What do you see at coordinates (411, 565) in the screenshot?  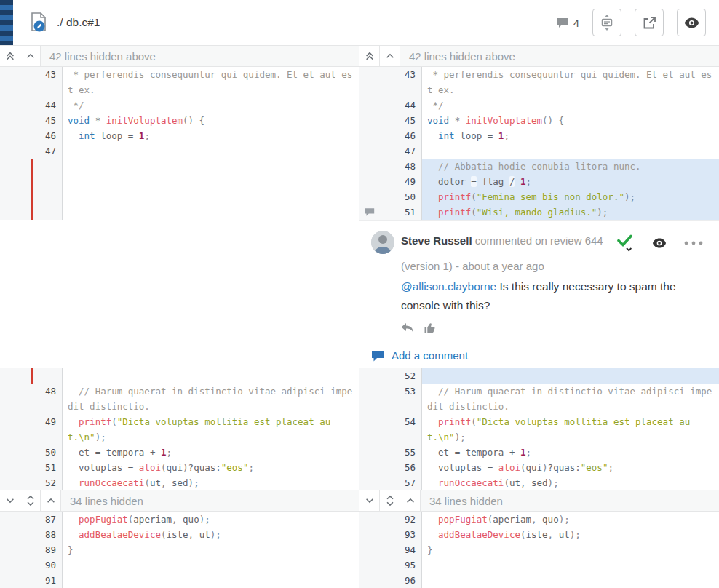 I see `line-number: 95` at bounding box center [411, 565].